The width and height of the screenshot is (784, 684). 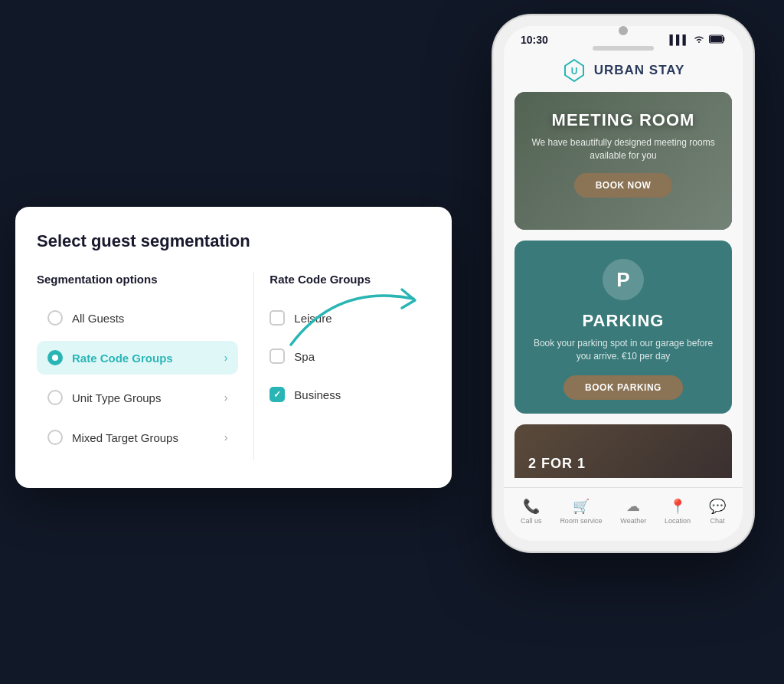 What do you see at coordinates (145, 366) in the screenshot?
I see `segmentation-options-col: Segmentation options All Guests Rate Cod…` at bounding box center [145, 366].